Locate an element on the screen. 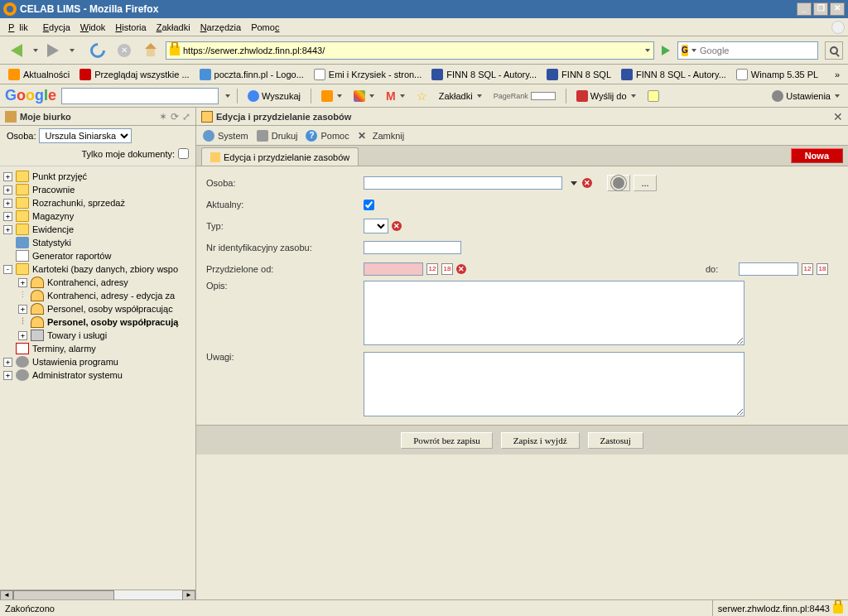 The image size is (848, 616). apply-button: Zastosuj is located at coordinates (616, 440).